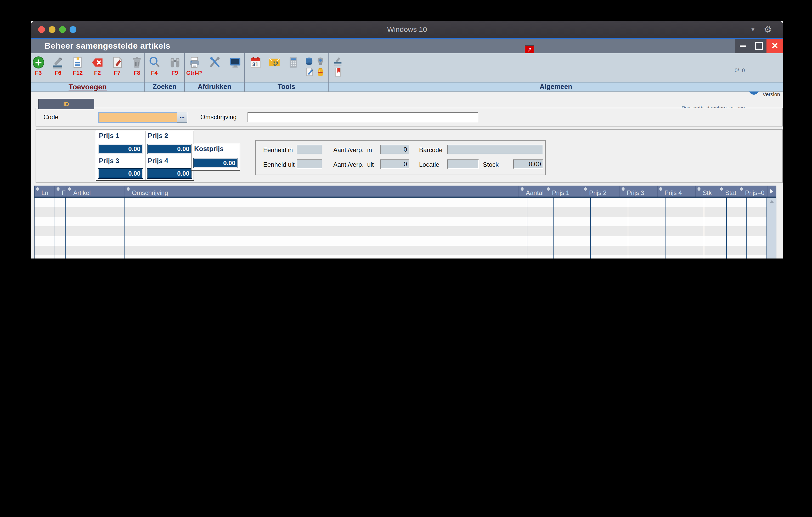 This screenshot has height=517, width=812. What do you see at coordinates (753, 30) in the screenshot?
I see `chevron-down-icon: ▼` at bounding box center [753, 30].